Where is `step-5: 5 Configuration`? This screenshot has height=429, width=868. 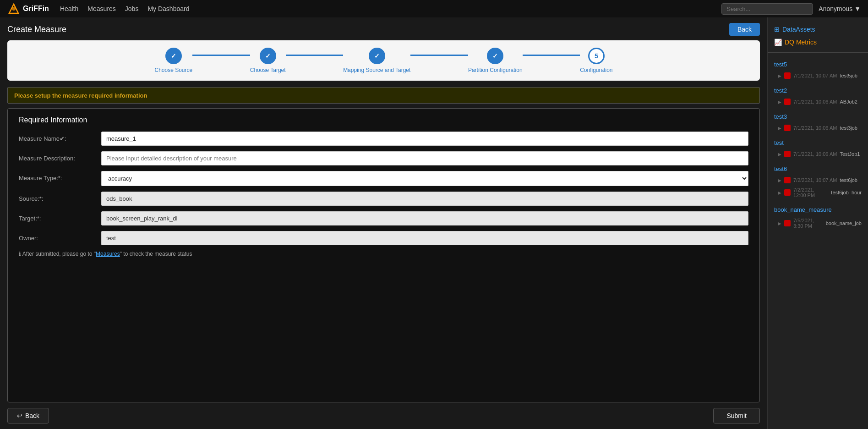 step-5: 5 Configuration is located at coordinates (596, 60).